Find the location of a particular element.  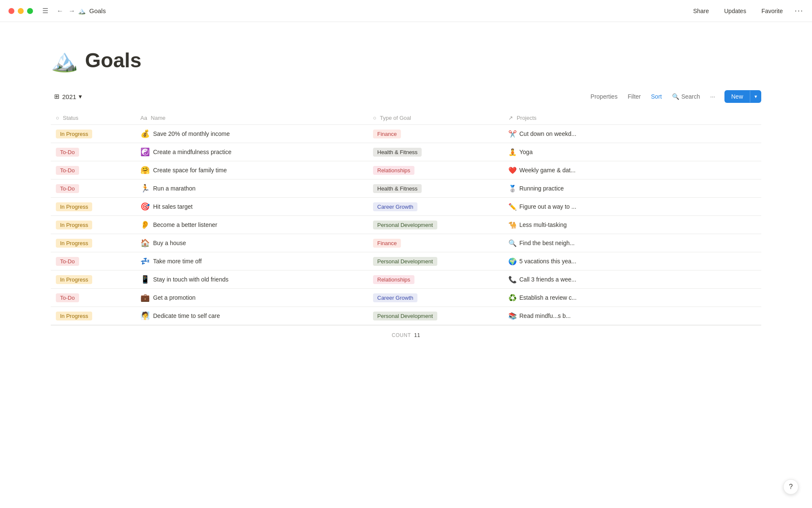

goal-type-cell: Relationships is located at coordinates (436, 170).